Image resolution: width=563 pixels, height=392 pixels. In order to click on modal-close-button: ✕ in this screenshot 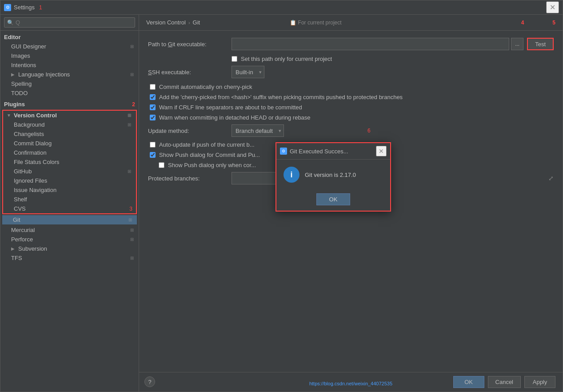, I will do `click(381, 151)`.